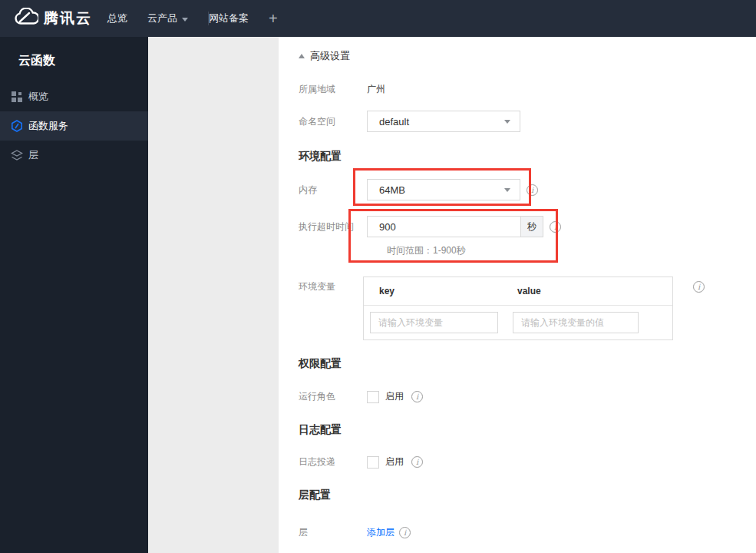 The image size is (756, 553). I want to click on run-role-row: 运行角色 启用 i, so click(361, 396).